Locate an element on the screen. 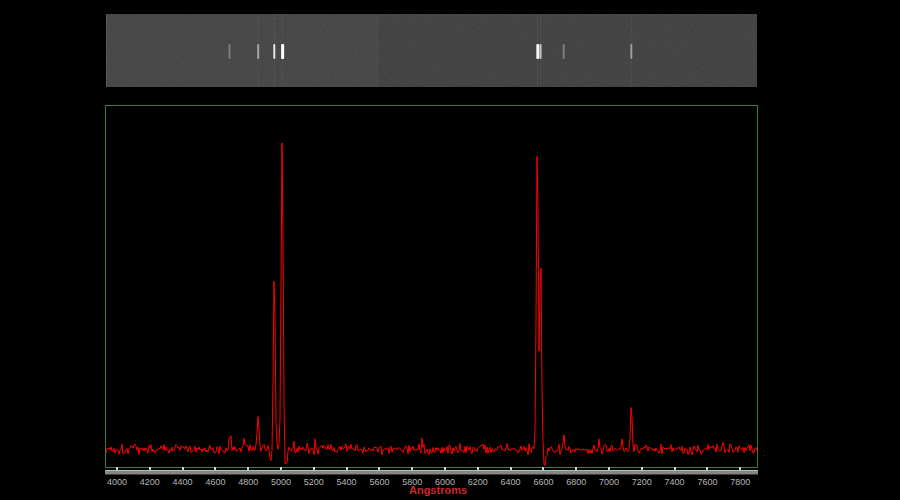 This screenshot has height=500, width=900. strip-left-edge-line is located at coordinates (106, 50).